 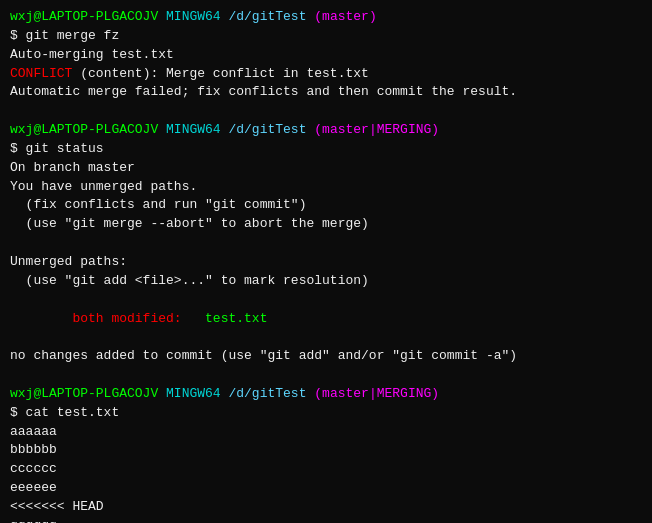 I want to click on prompt-line-3: wxj@LAPTOP-PLGACOJV MINGW64 /d/gitTest (…, so click(x=326, y=394).